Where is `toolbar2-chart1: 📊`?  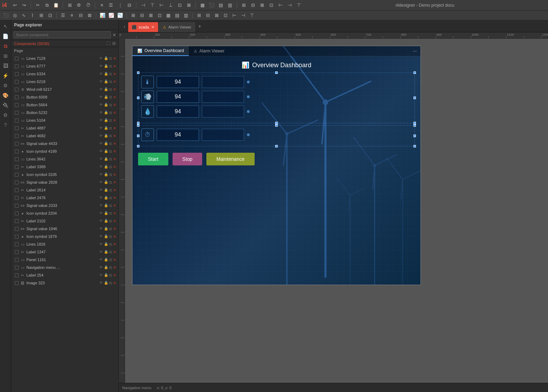
toolbar2-chart1: 📊 is located at coordinates (102, 15).